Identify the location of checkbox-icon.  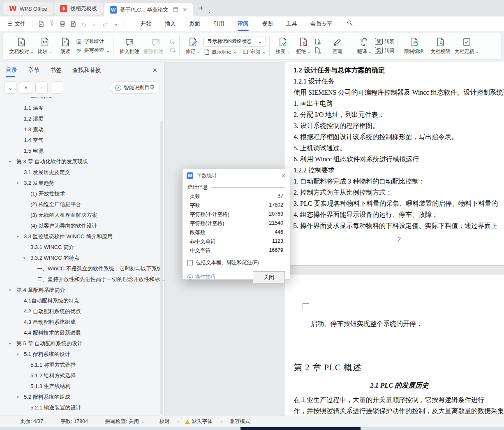
(190, 263).